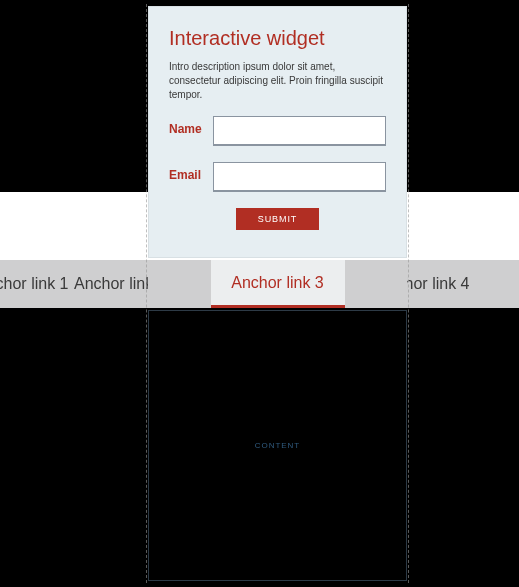 Image resolution: width=519 pixels, height=587 pixels. What do you see at coordinates (34, 284) in the screenshot?
I see `tab-anchor-1: Anchor link 1` at bounding box center [34, 284].